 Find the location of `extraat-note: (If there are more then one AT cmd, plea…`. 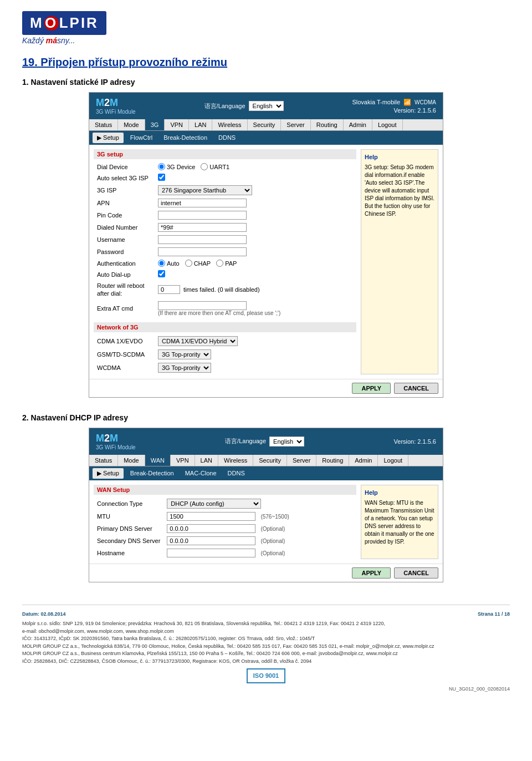

extraat-note: (If there are more then one AT cmd, plea… is located at coordinates (255, 313).